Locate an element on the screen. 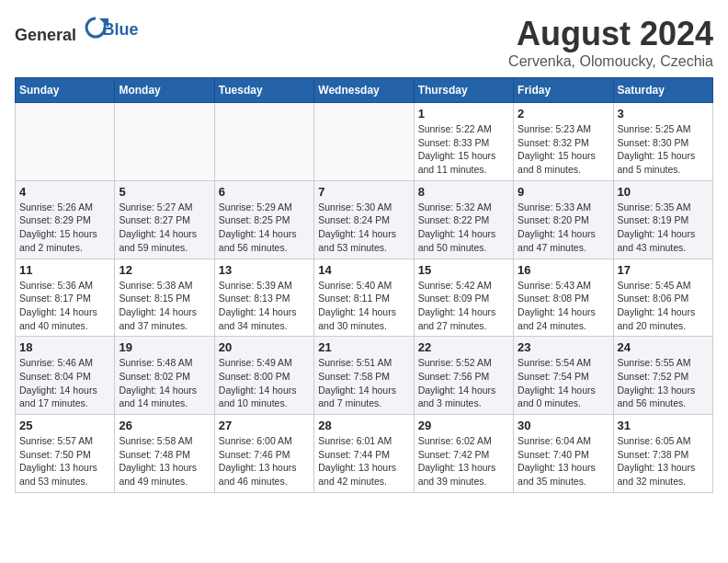  calendar-cell: 8Sunrise: 5:32 AM Sunset: 8:22 PM Daylig… is located at coordinates (463, 219).